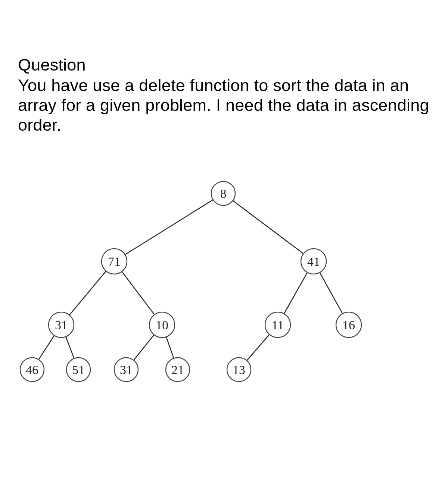  Describe the element at coordinates (114, 261) in the screenshot. I see `tree-node-label: 71` at that location.